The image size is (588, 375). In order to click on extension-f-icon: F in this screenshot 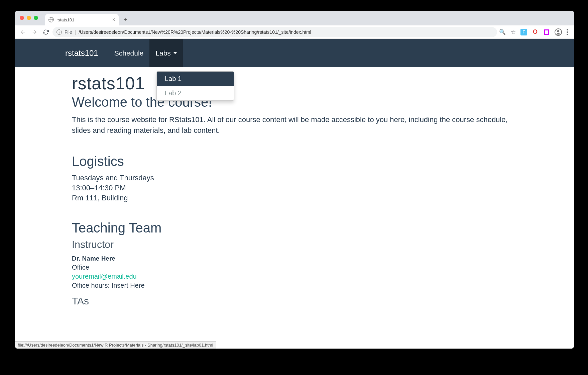, I will do `click(524, 32)`.